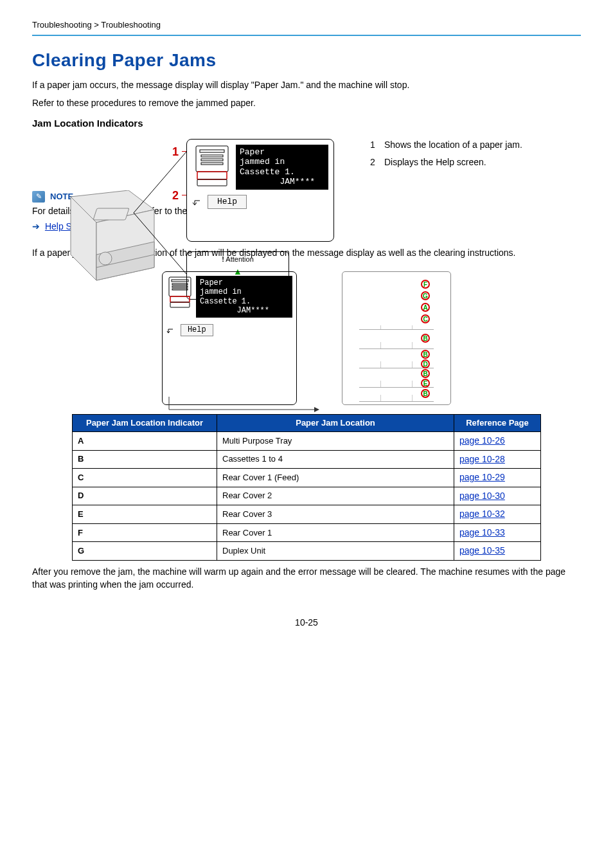 The image size is (613, 868). Describe the element at coordinates (475, 163) in the screenshot. I see `legend-item: 2 Displays the Help screen.` at that location.